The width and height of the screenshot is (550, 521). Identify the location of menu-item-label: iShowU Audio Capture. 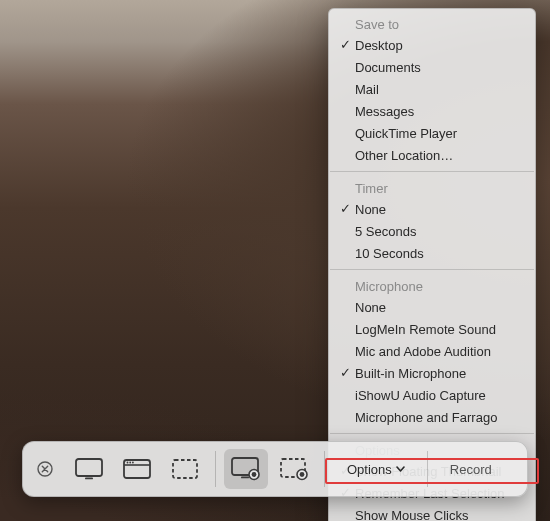
(420, 396).